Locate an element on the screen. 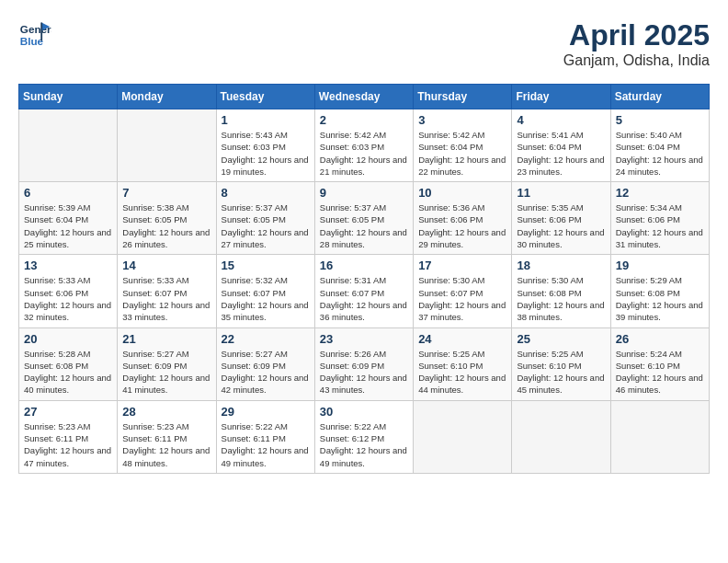 This screenshot has height=563, width=728. day-info: Sunrise: 5:32 AM Sunset: 6:07 PM Dayligh… is located at coordinates (266, 298).